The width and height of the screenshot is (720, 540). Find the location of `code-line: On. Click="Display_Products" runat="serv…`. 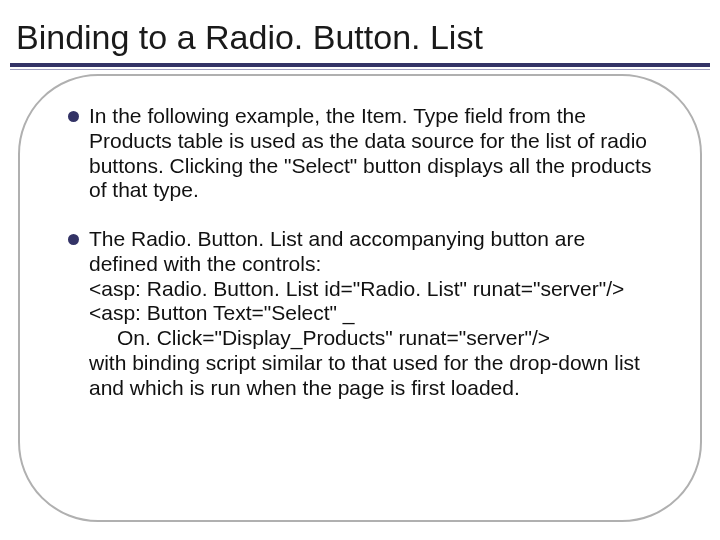

code-line: On. Click="Display_Products" runat="serv… is located at coordinates (372, 338).